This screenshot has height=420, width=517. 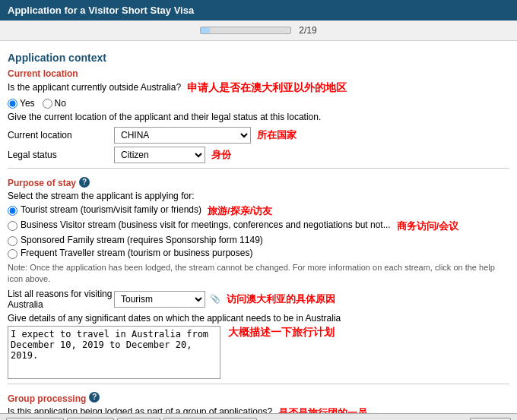 I want to click on outside-no-option: No, so click(x=55, y=103).